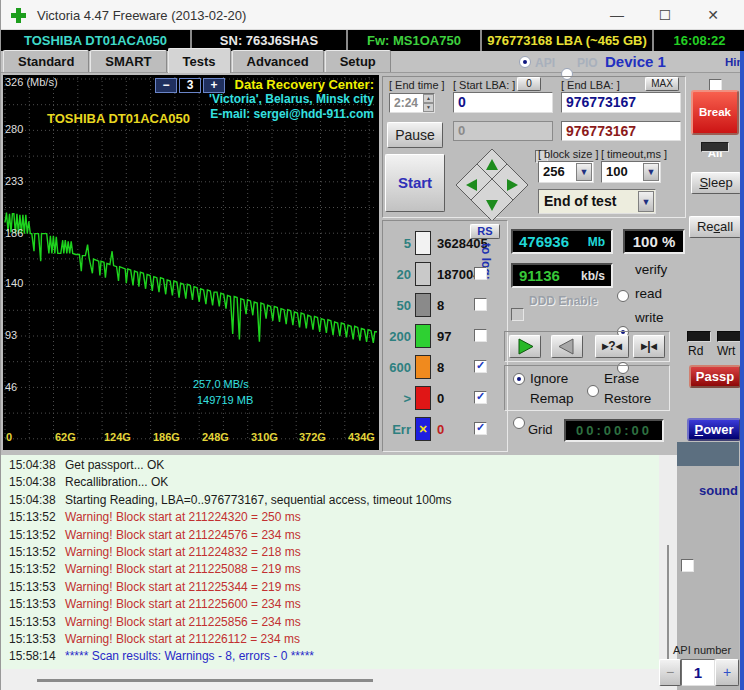 The width and height of the screenshot is (744, 690). What do you see at coordinates (292, 100) in the screenshot?
I see `vendor-banner-line2: 'Victoria', Belarus, Minsk city` at bounding box center [292, 100].